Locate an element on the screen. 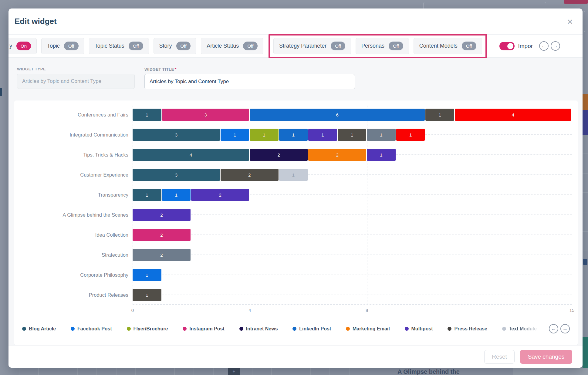 This screenshot has height=375, width=588. category-label: Tips, Tricks & Hacks is located at coordinates (74, 155).